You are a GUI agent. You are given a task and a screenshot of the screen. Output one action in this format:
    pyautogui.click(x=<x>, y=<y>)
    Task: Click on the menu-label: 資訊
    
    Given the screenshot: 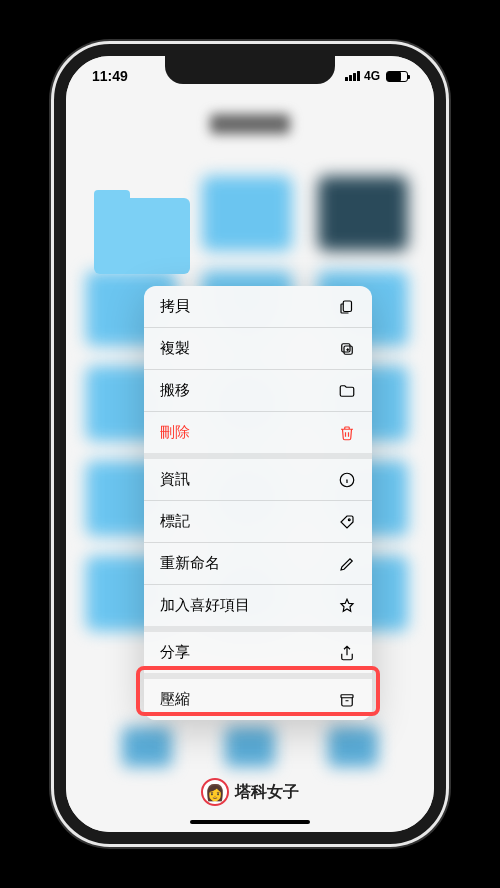 What is the action you would take?
    pyautogui.click(x=175, y=480)
    